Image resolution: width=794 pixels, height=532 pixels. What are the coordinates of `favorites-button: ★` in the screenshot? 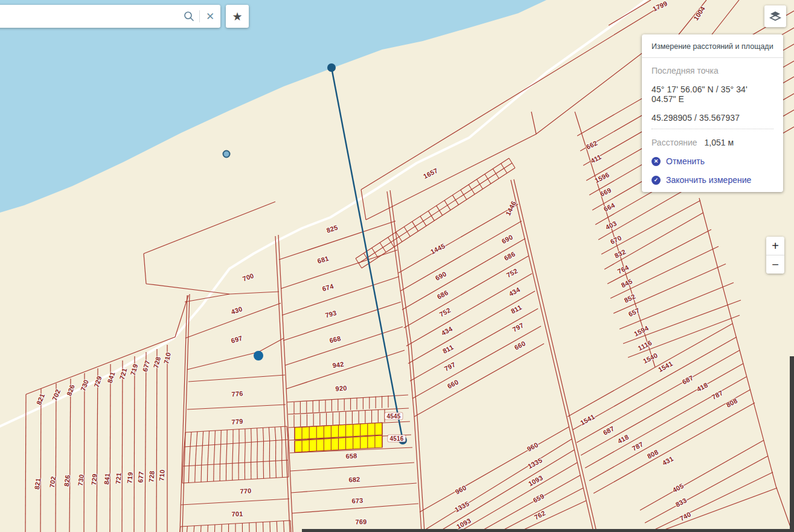 It's located at (237, 16).